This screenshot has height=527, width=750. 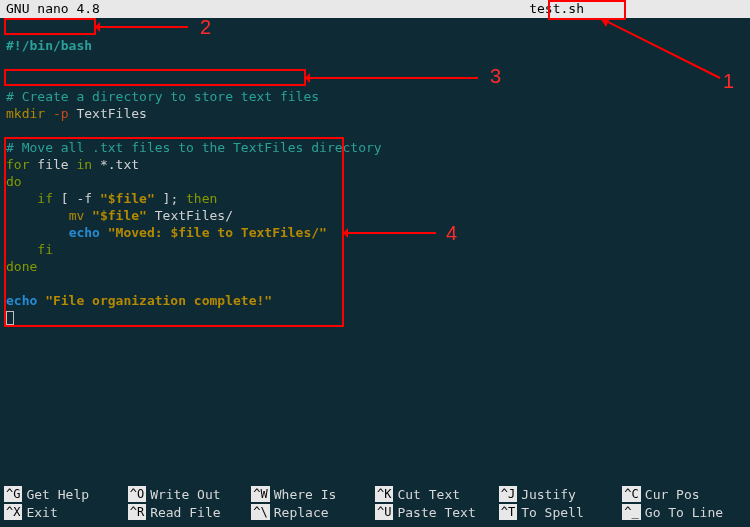 I want to click on cmd-mkdir: mkdir, so click(x=26, y=114).